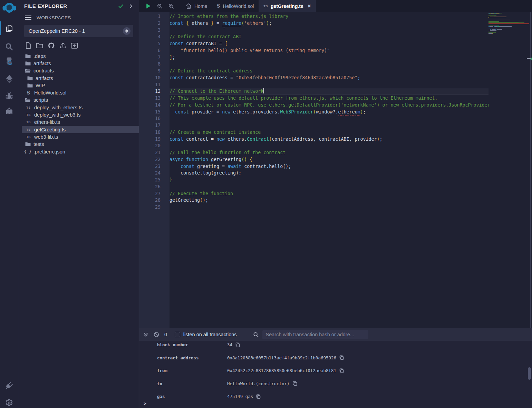 Image resolution: width=532 pixels, height=408 pixels. Describe the element at coordinates (154, 17) in the screenshot. I see `line-number: 1` at that location.